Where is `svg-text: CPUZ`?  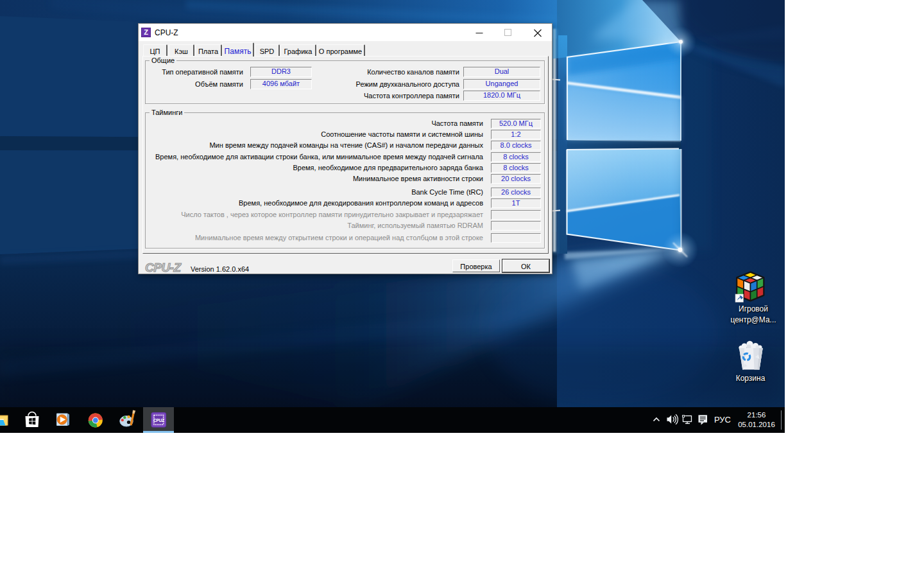
svg-text: CPUZ is located at coordinates (159, 420).